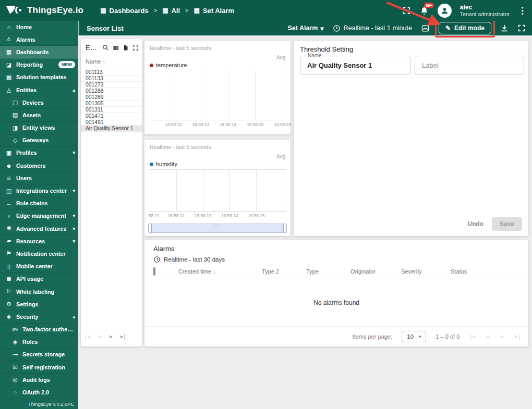 This screenshot has height=409, width=532. I want to click on undo-button: Undo, so click(476, 224).